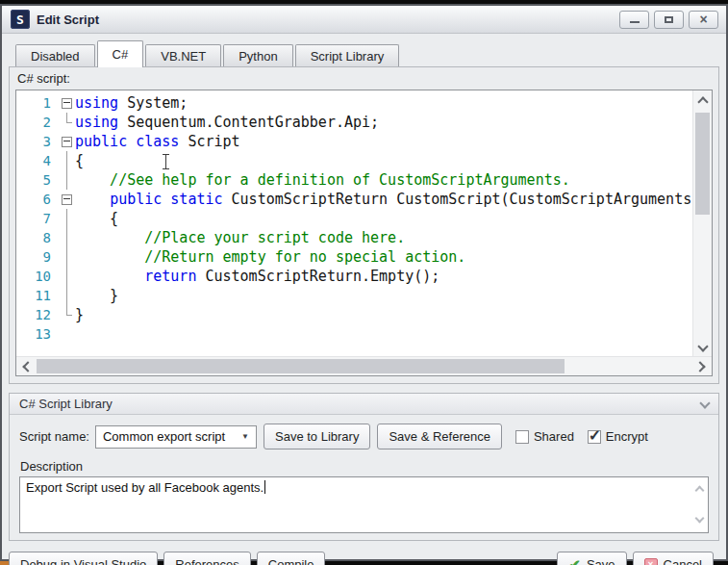 The image size is (728, 565). Describe the element at coordinates (364, 19) in the screenshot. I see `title-bar: S Edit Script ×` at that location.